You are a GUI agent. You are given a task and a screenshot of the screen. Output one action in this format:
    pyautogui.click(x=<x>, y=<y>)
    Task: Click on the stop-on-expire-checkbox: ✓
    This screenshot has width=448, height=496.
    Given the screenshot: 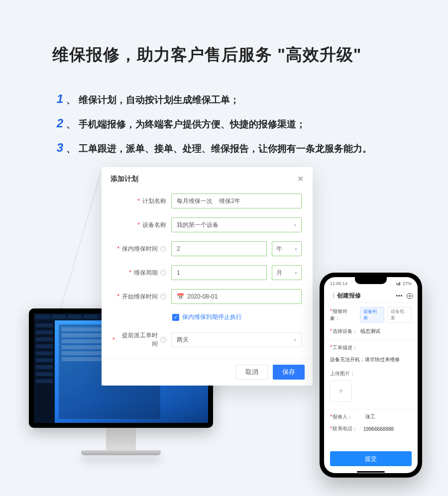 What is the action you would take?
    pyautogui.click(x=176, y=317)
    